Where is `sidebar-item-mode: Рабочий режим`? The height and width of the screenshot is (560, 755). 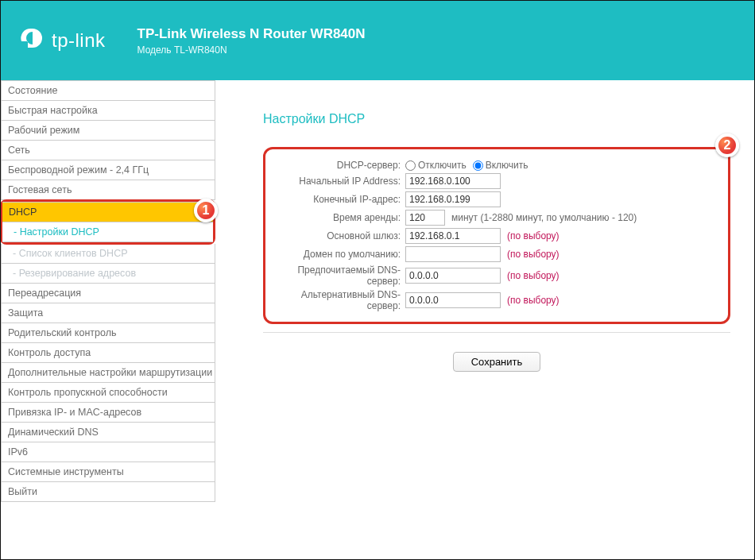
sidebar-item-mode: Рабочий режим is located at coordinates (108, 130).